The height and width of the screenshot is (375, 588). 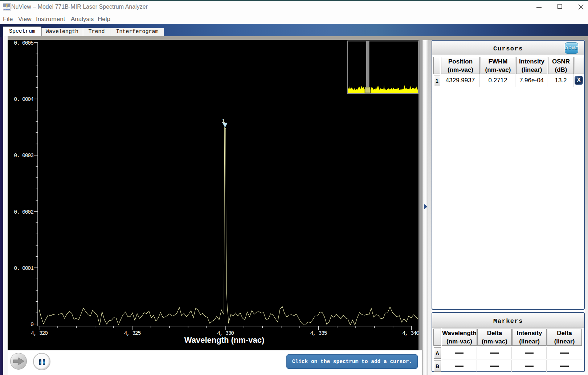 I want to click on svg-text: 0, so click(x=32, y=325).